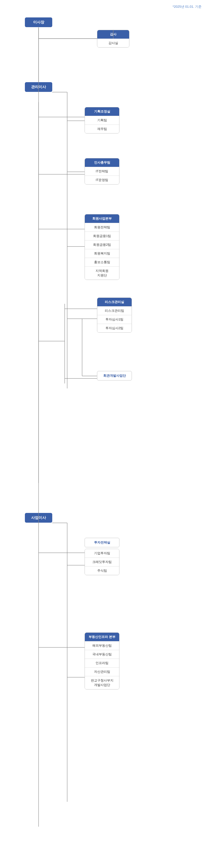 Image resolution: width=209 pixels, height=868 pixels. Describe the element at coordinates (38, 518) in the screenshot. I see `biz-director-box: 사업이사` at that location.